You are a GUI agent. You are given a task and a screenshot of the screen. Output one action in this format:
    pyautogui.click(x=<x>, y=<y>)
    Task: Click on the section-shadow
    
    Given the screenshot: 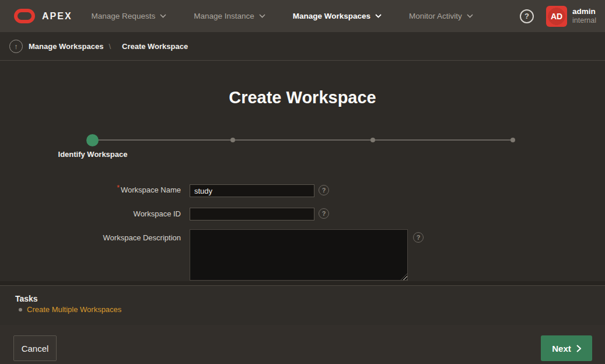 What is the action you would take?
    pyautogui.click(x=302, y=284)
    